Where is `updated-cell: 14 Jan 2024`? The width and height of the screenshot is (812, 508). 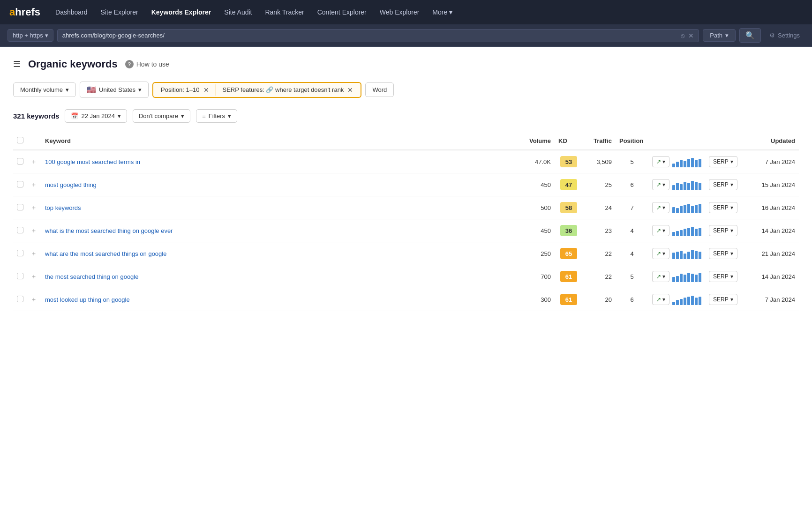 updated-cell: 14 Jan 2024 is located at coordinates (773, 231).